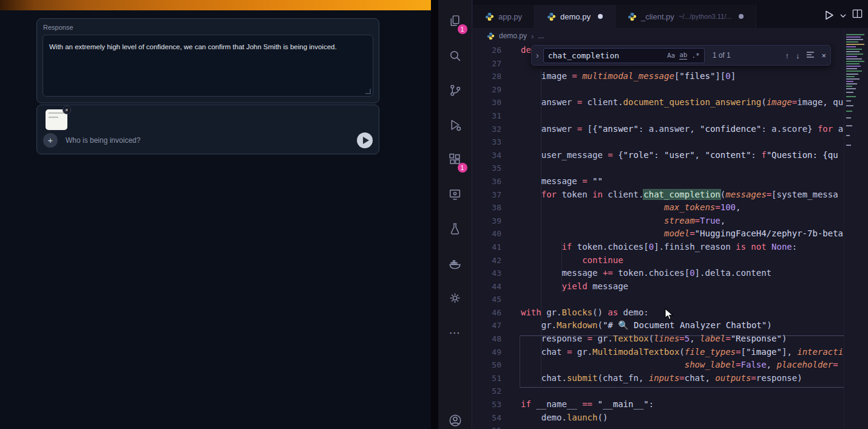 The image size is (868, 429). Describe the element at coordinates (455, 159) in the screenshot. I see `extensions-icon: 1` at that location.